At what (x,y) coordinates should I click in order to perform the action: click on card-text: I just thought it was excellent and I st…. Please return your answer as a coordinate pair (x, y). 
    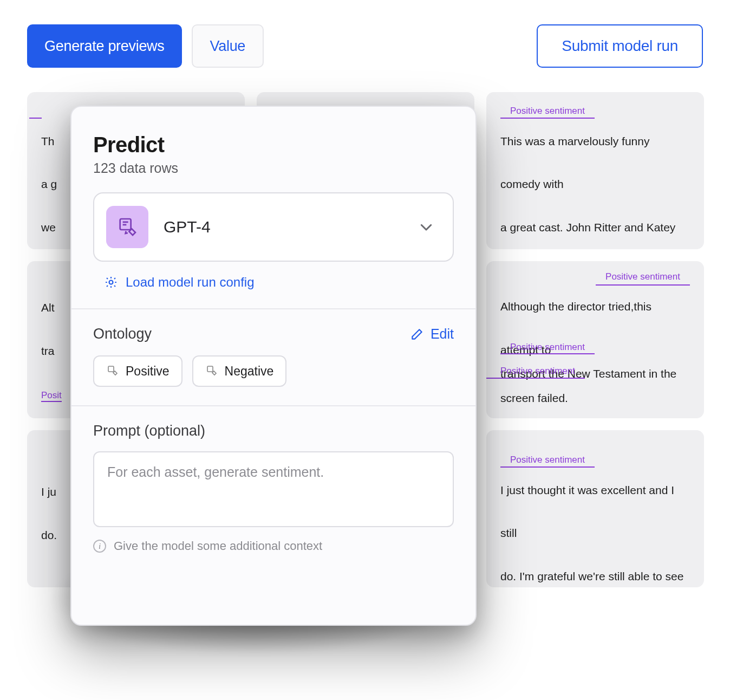
    Looking at the image, I should click on (587, 511).